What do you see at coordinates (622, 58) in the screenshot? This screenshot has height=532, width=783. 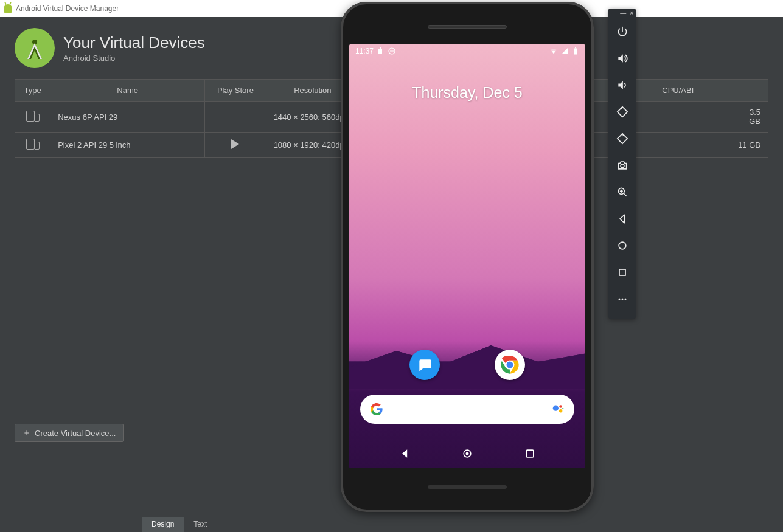 I see `volume-up-button` at bounding box center [622, 58].